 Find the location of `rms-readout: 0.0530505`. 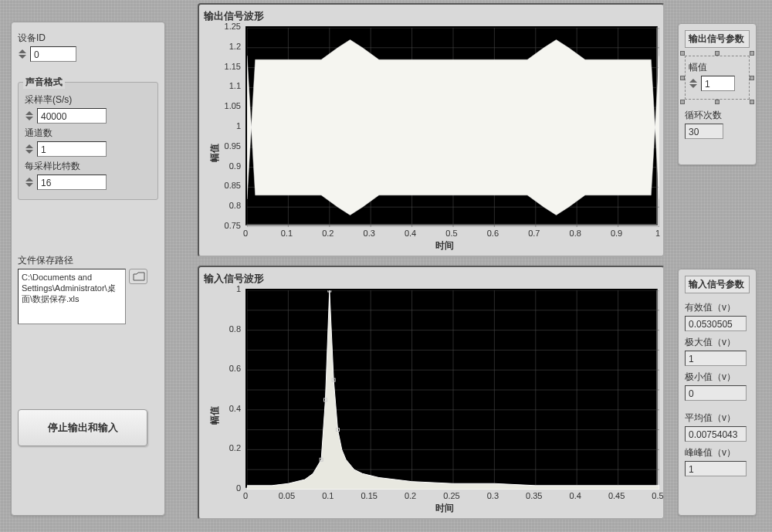

rms-readout: 0.0530505 is located at coordinates (716, 324).